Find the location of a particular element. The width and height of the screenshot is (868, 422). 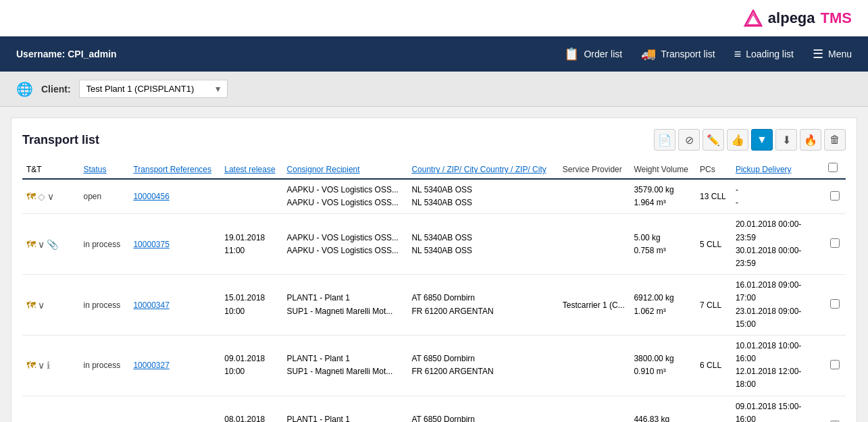

row2-ref-link: 10000375 is located at coordinates (151, 244).